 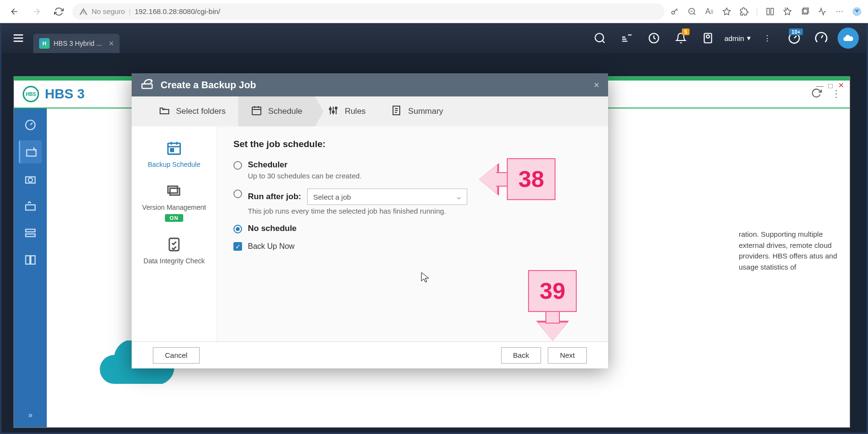 What do you see at coordinates (368, 12) in the screenshot?
I see `address-bar: No seguro | 192.168.0.28:8080/cgi-bin/` at bounding box center [368, 12].